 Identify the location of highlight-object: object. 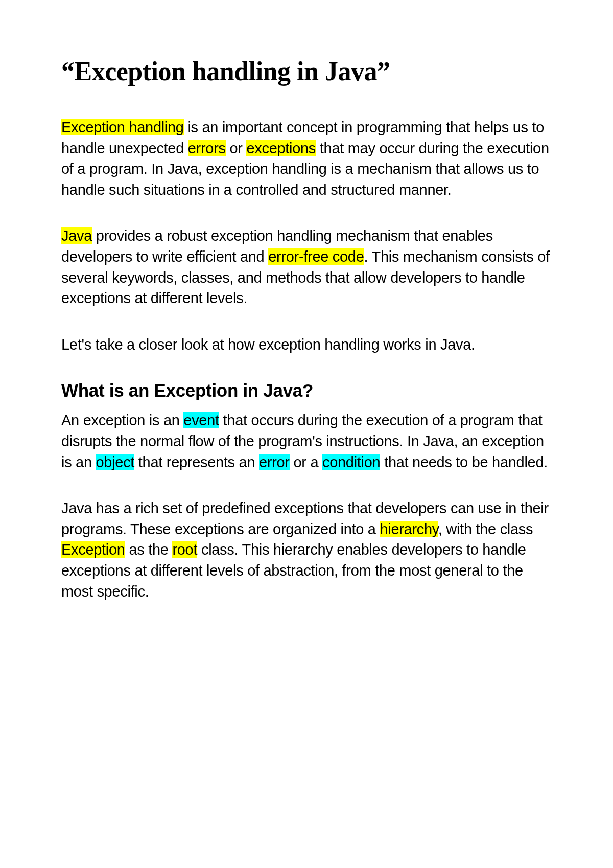
(115, 462).